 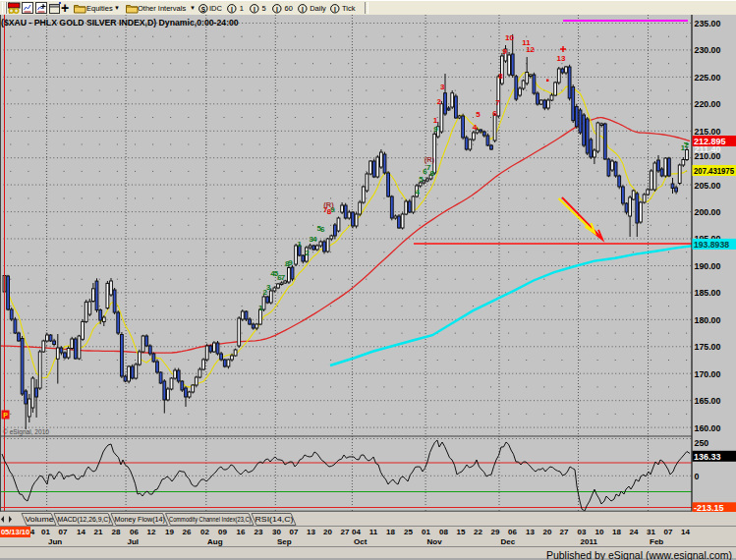 What do you see at coordinates (709, 507) in the screenshot?
I see `svg-text: -213.15` at bounding box center [709, 507].